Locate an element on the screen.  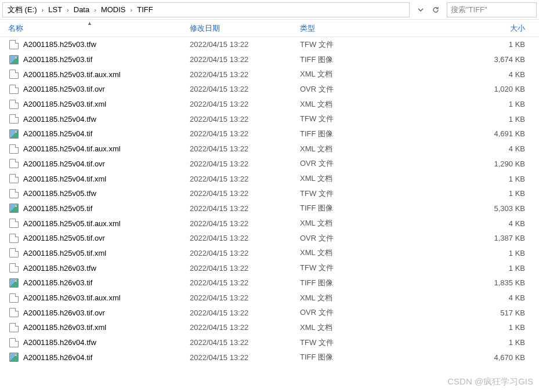
file-name: A2001185.h26v03.tif.xml is located at coordinates (65, 327).